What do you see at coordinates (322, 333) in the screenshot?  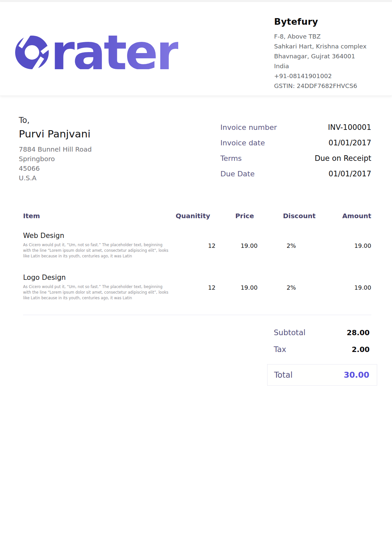 I see `subtotal-row: Subtotal 28.00` at bounding box center [322, 333].